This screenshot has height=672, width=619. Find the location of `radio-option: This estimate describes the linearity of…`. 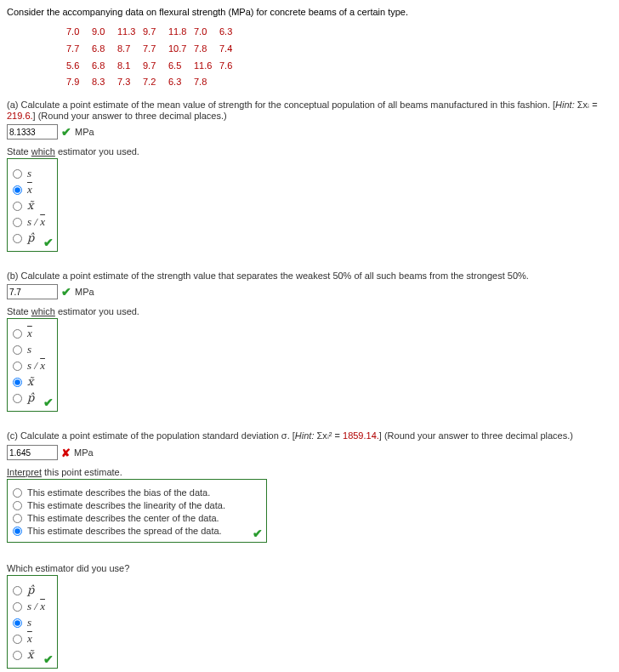

radio-option: This estimate describes the linearity of… is located at coordinates (128, 505).